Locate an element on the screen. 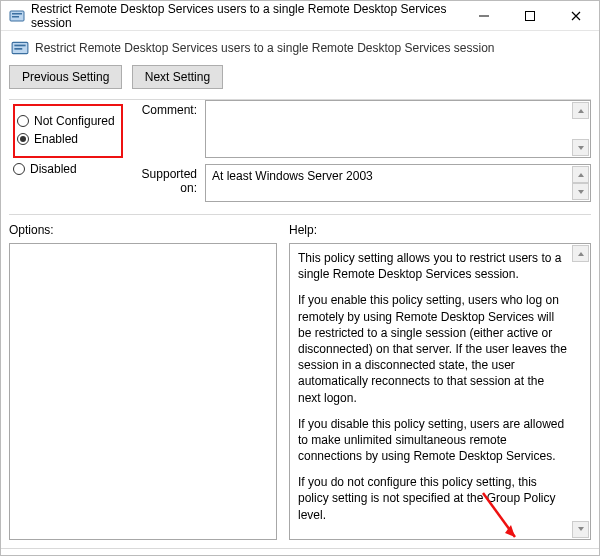 The height and width of the screenshot is (556, 600). supported-row: Supported on: At least Windows Server 20… is located at coordinates (359, 183).